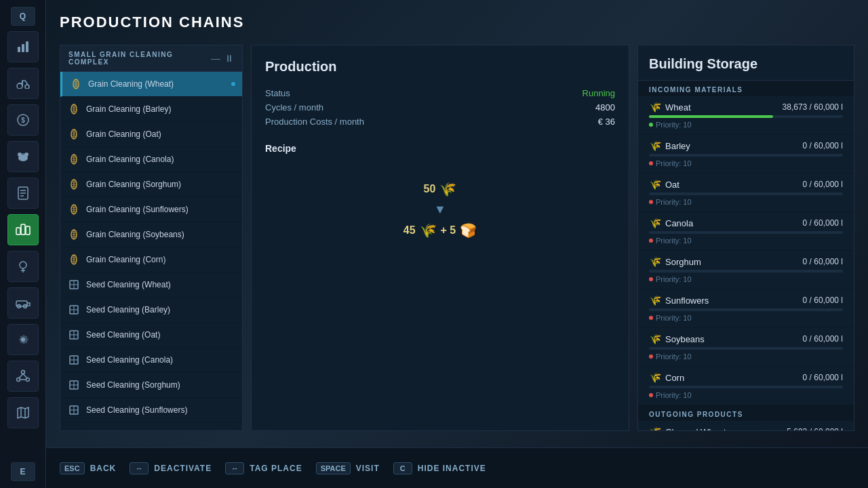 Image resolution: width=868 pixels, height=488 pixels. Describe the element at coordinates (23, 120) in the screenshot. I see `sidebar-btn-money: $` at that location.